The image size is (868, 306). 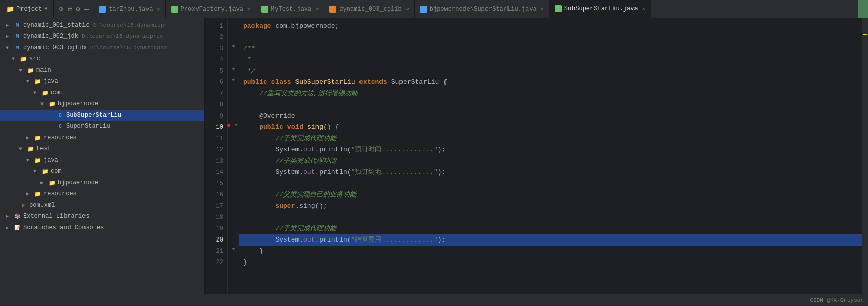 What do you see at coordinates (63, 228) in the screenshot?
I see `label-scratches: Scratches and Consoles` at bounding box center [63, 228].